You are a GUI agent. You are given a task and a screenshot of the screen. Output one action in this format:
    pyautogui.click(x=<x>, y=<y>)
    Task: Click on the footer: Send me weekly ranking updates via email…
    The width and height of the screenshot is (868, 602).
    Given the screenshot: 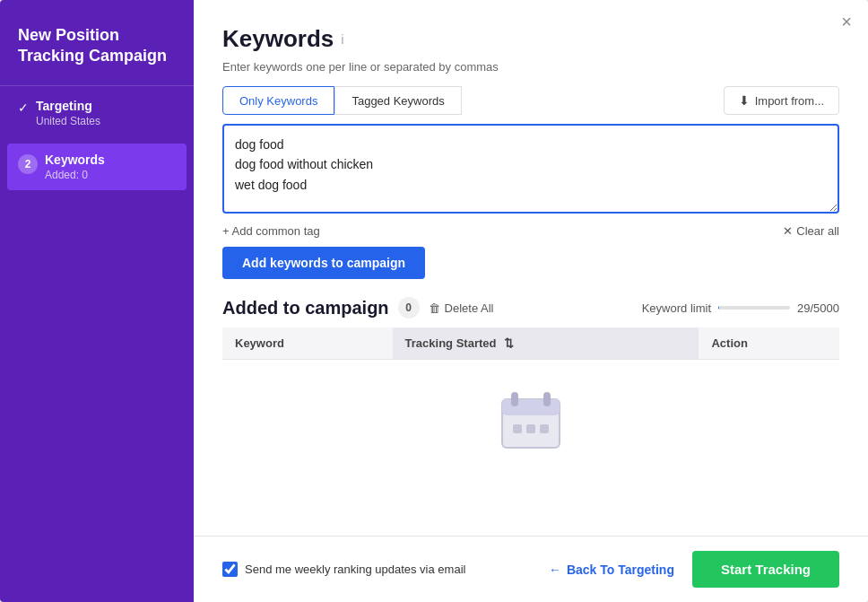 What is the action you would take?
    pyautogui.click(x=531, y=569)
    